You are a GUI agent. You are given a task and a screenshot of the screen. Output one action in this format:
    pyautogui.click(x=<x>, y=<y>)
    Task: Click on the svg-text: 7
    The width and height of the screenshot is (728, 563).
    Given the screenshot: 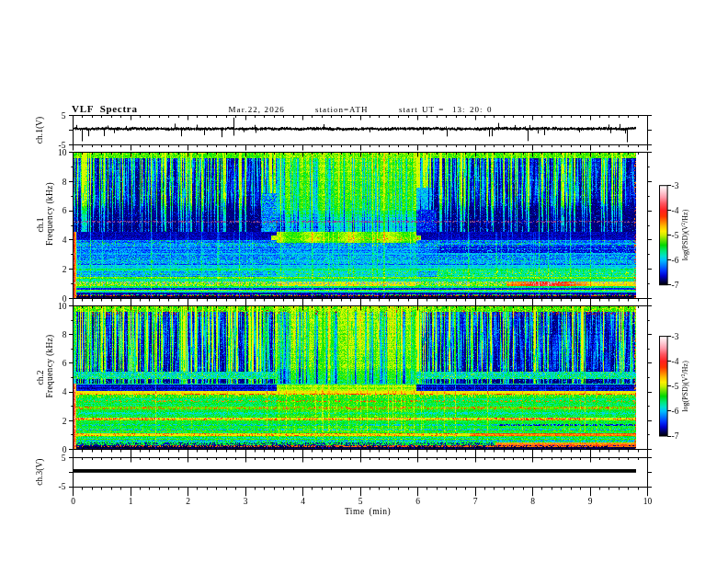 What is the action you would take?
    pyautogui.click(x=476, y=501)
    